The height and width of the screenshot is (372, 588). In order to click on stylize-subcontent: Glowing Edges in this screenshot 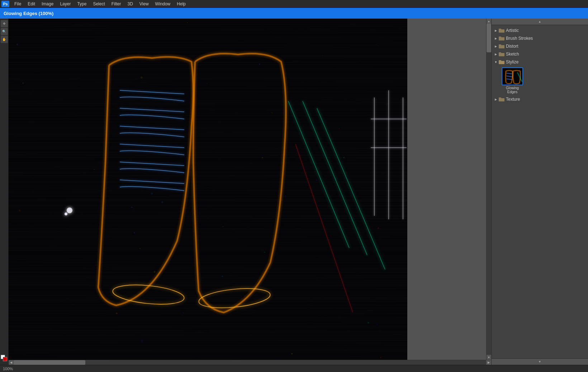, I will do `click(540, 81)`.